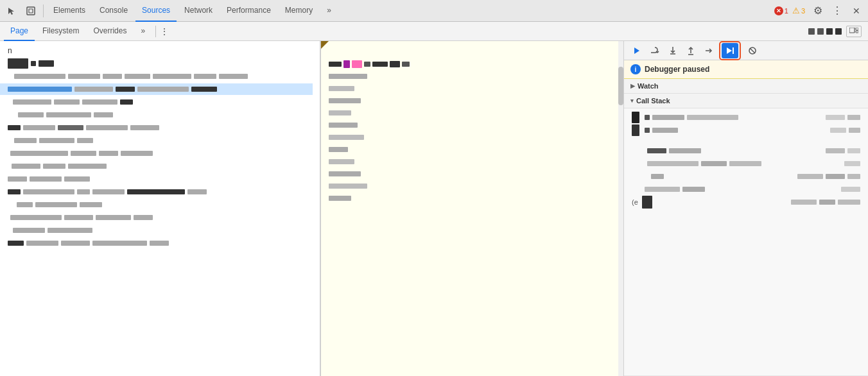 The width and height of the screenshot is (868, 376). What do you see at coordinates (746, 51) in the screenshot?
I see `debugger-toolbar` at bounding box center [746, 51].